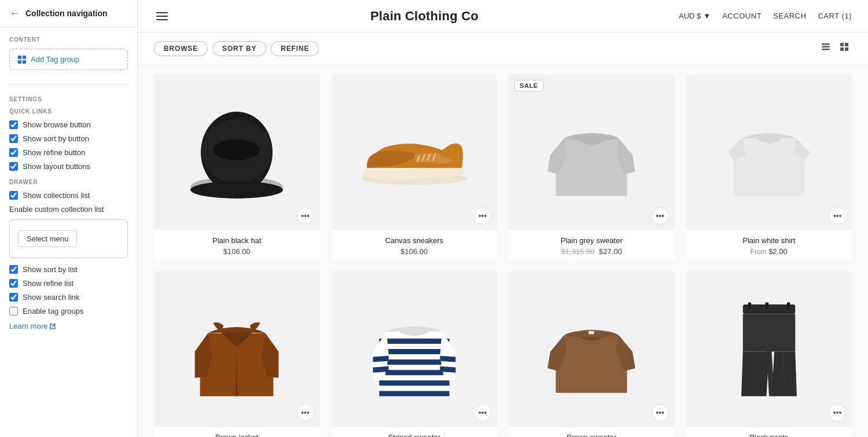 The width and height of the screenshot is (868, 437). I want to click on show-collections-checkbox, so click(14, 196).